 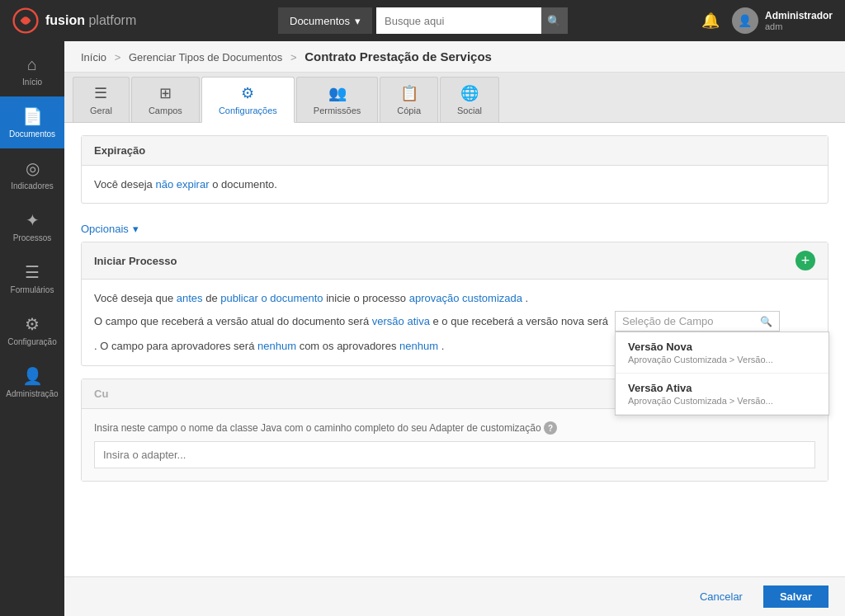 What do you see at coordinates (135, 261) in the screenshot?
I see `iniciar-title: Iniciar Processo` at bounding box center [135, 261].